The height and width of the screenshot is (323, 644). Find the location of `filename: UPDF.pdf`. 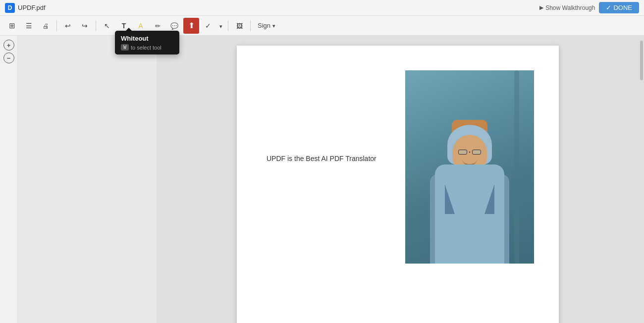

filename: UPDF.pdf is located at coordinates (32, 8).